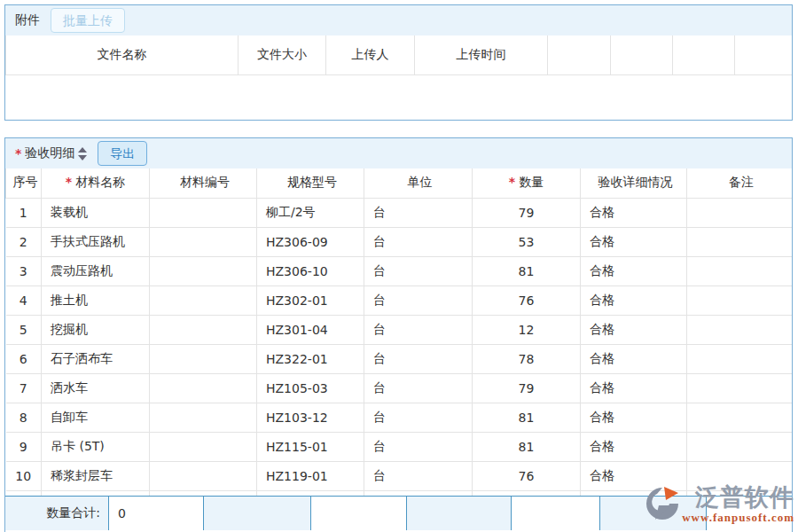 This screenshot has width=798, height=532. Describe the element at coordinates (96, 241) in the screenshot. I see `cell-material-name: 手扶式压路机` at that location.